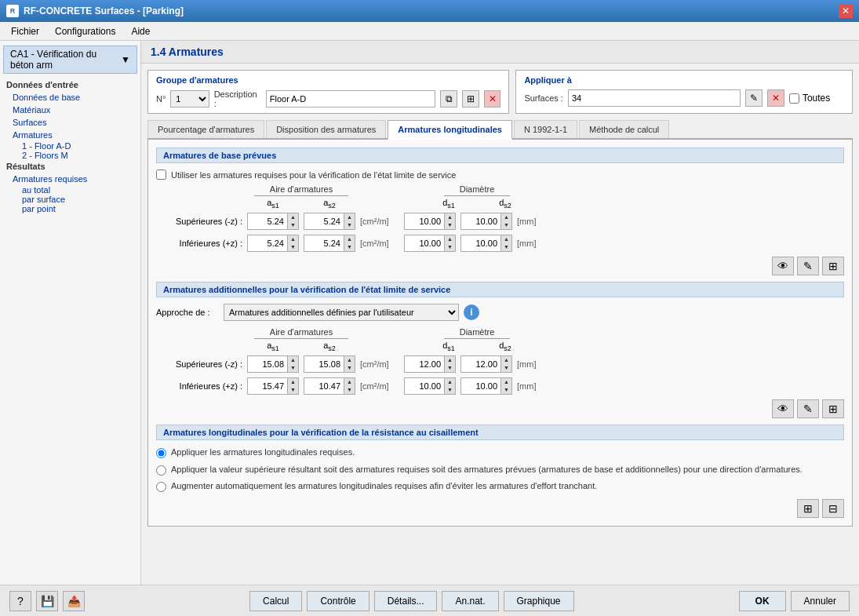 The width and height of the screenshot is (859, 616). Describe the element at coordinates (349, 217) in the screenshot. I see `sup-as2-base-up: ▲` at that location.